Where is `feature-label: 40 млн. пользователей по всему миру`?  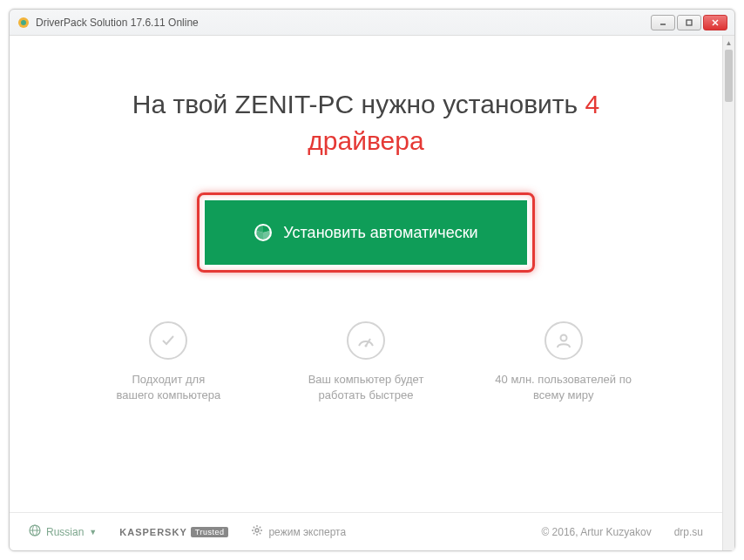 feature-label: 40 млн. пользователей по всему миру is located at coordinates (563, 388).